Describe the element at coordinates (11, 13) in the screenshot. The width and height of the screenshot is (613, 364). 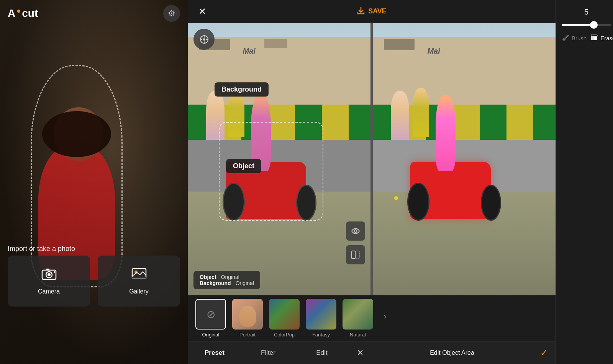
I see `logo-a-text: A` at that location.